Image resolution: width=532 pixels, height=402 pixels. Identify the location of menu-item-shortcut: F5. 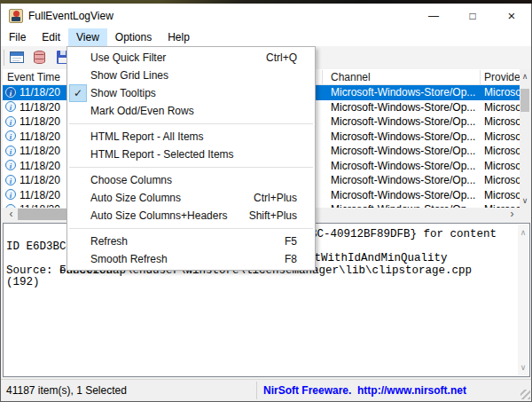
(291, 241).